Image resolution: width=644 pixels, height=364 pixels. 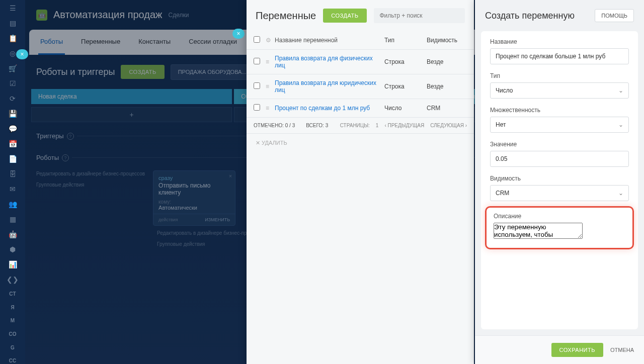 What do you see at coordinates (559, 228) in the screenshot?
I see `description-highlight: Описание` at bounding box center [559, 228].